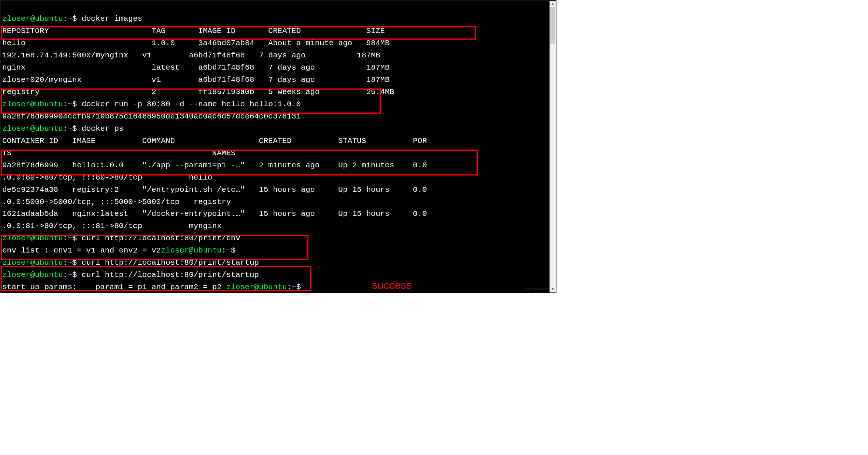 The image size is (868, 455). I want to click on images-row: nginx latest a6bd71f48f68 7 days ago 187…, so click(196, 67).